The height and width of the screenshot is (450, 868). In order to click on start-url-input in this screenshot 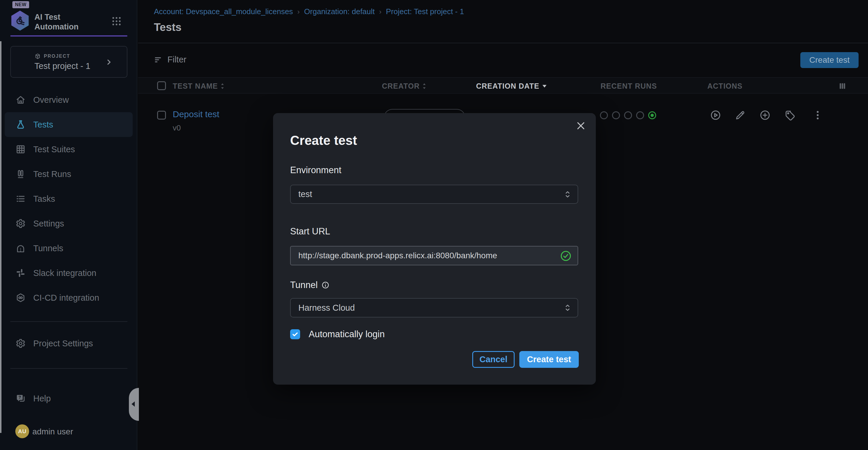, I will do `click(434, 256)`.